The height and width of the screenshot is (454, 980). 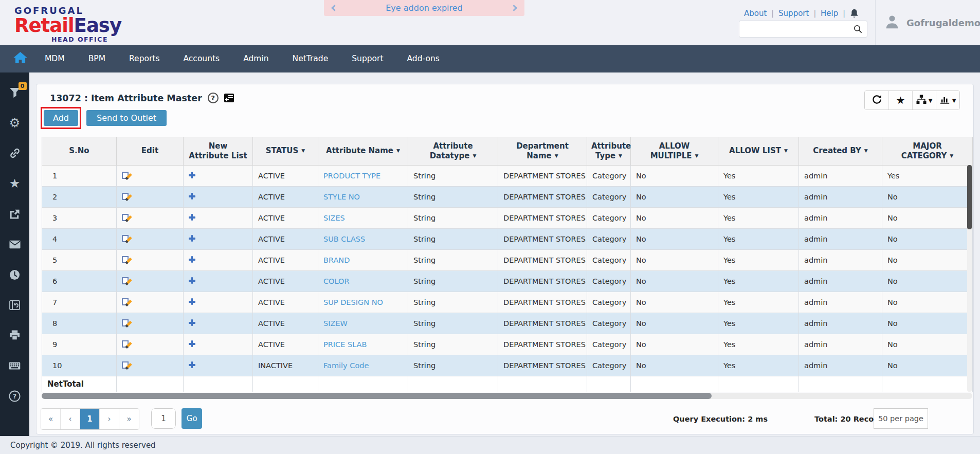 I want to click on vertical-scrollbar-thumb, so click(x=970, y=197).